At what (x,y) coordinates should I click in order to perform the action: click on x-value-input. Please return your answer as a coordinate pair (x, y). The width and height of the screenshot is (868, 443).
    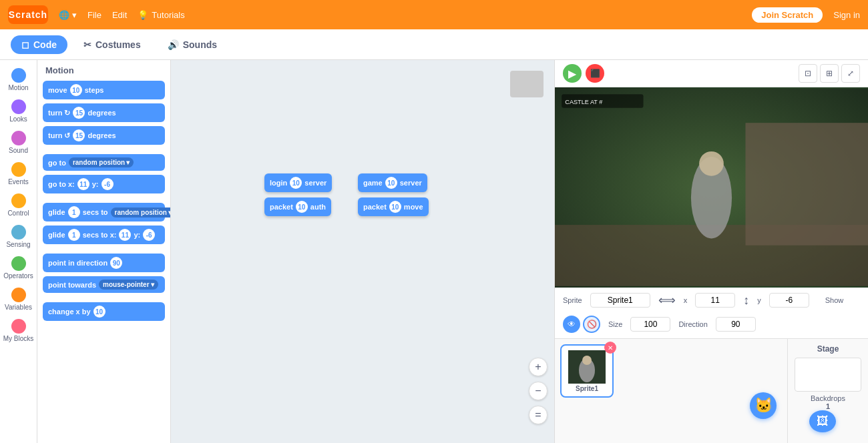
    Looking at the image, I should click on (715, 300).